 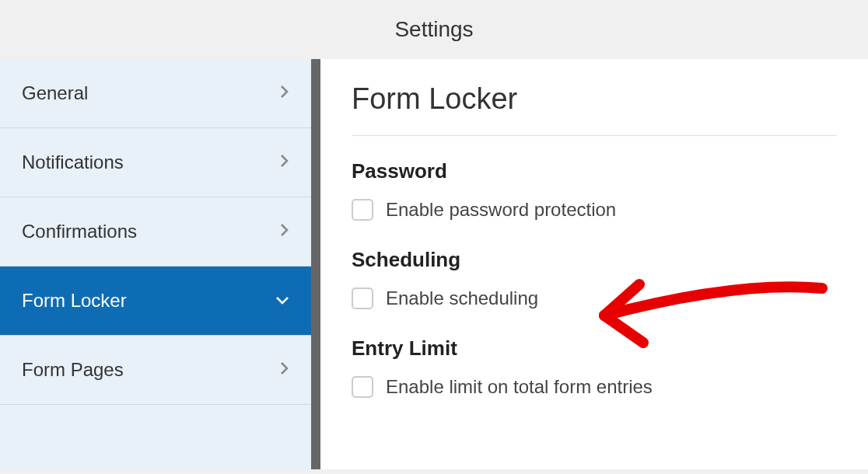 What do you see at coordinates (462, 298) in the screenshot?
I see `scheduling-checkbox-label: Enable scheduling` at bounding box center [462, 298].